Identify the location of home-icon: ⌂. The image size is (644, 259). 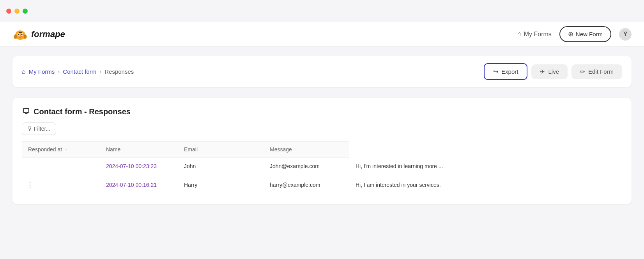
(519, 34).